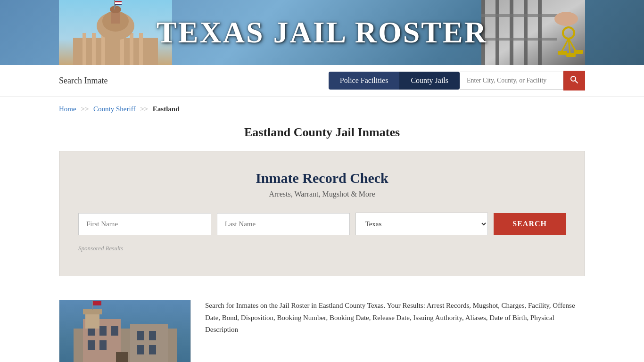  What do you see at coordinates (574, 81) in the screenshot?
I see `facility-search-button` at bounding box center [574, 81].